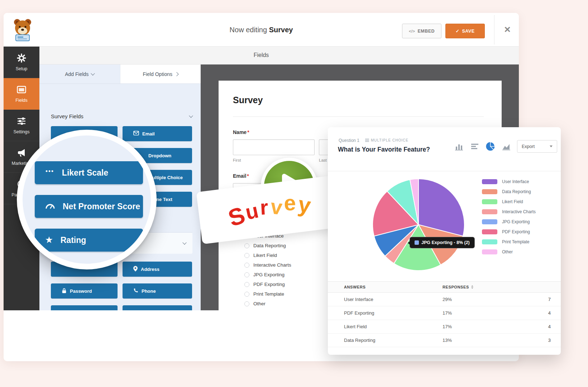  What do you see at coordinates (149, 291) in the screenshot?
I see `field-button-label: Phone` at bounding box center [149, 291].